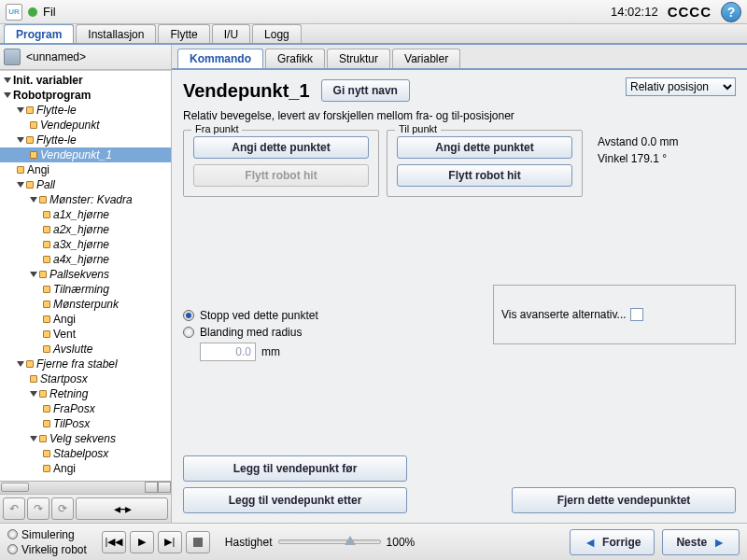 The height and width of the screenshot is (560, 747). I want to click on tab-log: Logg, so click(276, 34).